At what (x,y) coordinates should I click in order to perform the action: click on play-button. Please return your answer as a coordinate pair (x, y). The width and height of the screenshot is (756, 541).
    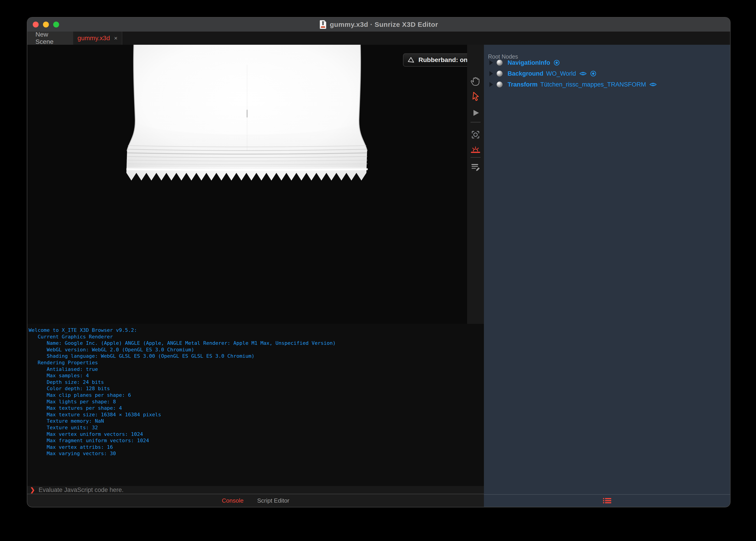
    Looking at the image, I should click on (475, 113).